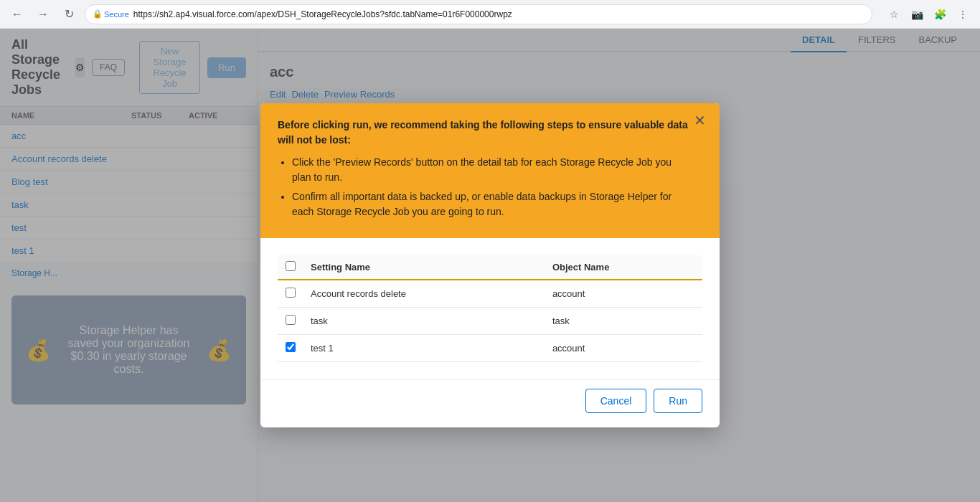 The image size is (980, 502). Describe the element at coordinates (491, 204) in the screenshot. I see `warning-bullet-2: Confirm all important data is backed up,…` at that location.